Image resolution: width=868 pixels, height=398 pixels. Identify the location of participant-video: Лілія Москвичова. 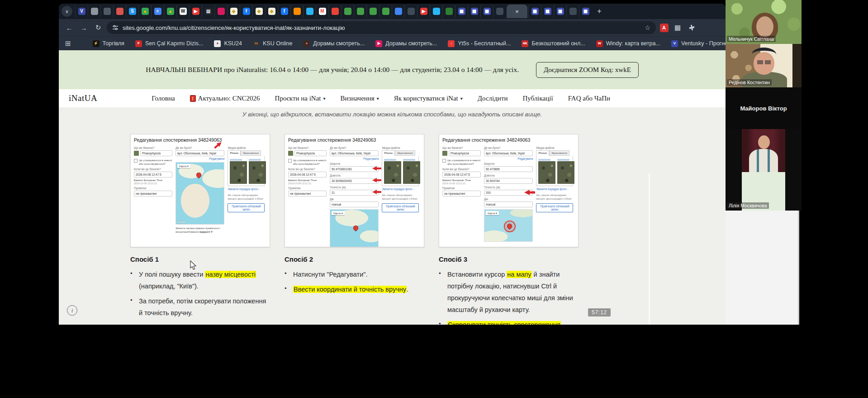
(764, 170).